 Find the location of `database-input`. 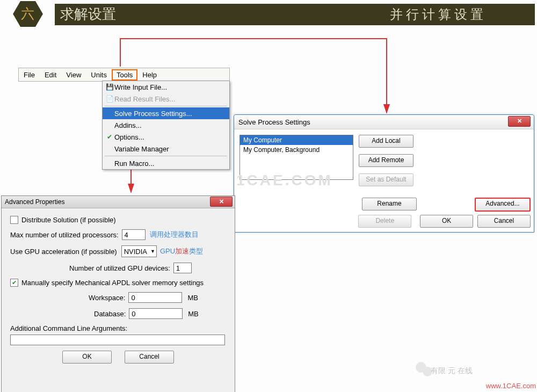

database-input is located at coordinates (156, 314).